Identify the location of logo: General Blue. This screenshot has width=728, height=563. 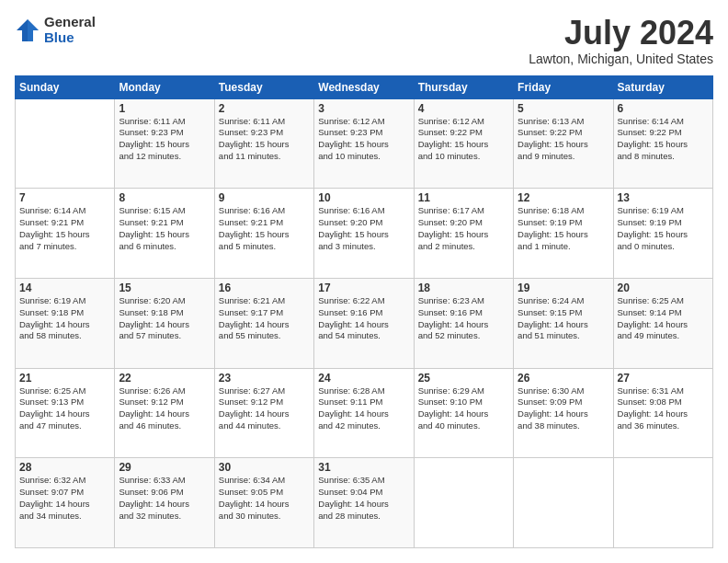
(55, 29).